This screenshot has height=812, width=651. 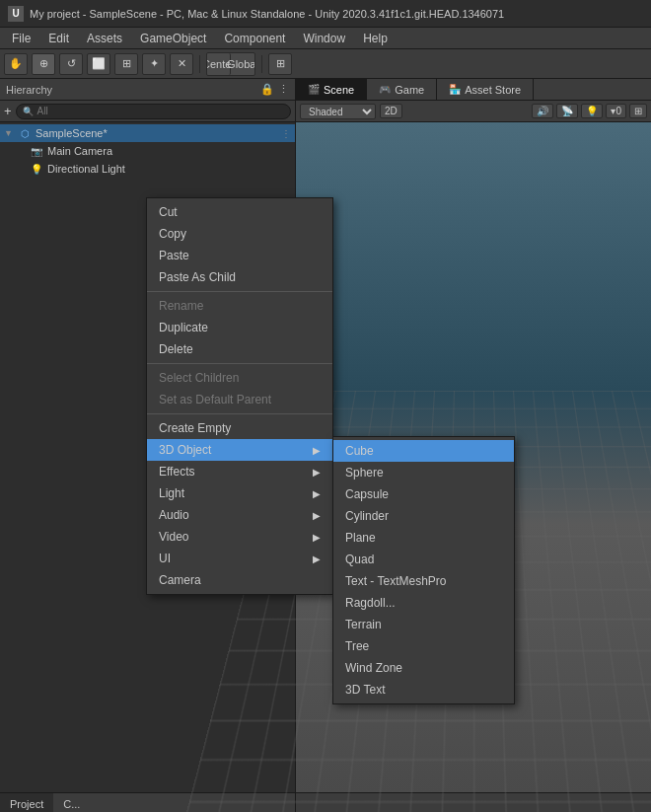 I want to click on ctx-ui-arrow: ▶, so click(x=317, y=558).